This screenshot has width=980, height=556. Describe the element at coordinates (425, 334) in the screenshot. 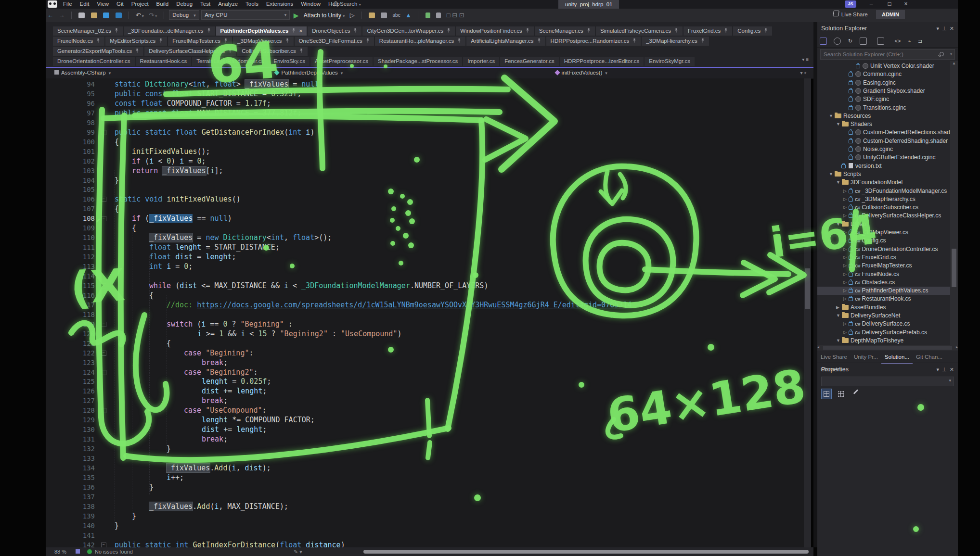

I see `code-line: 120i >= 1 && i < 15 ? "Begining2" : "Use…` at that location.